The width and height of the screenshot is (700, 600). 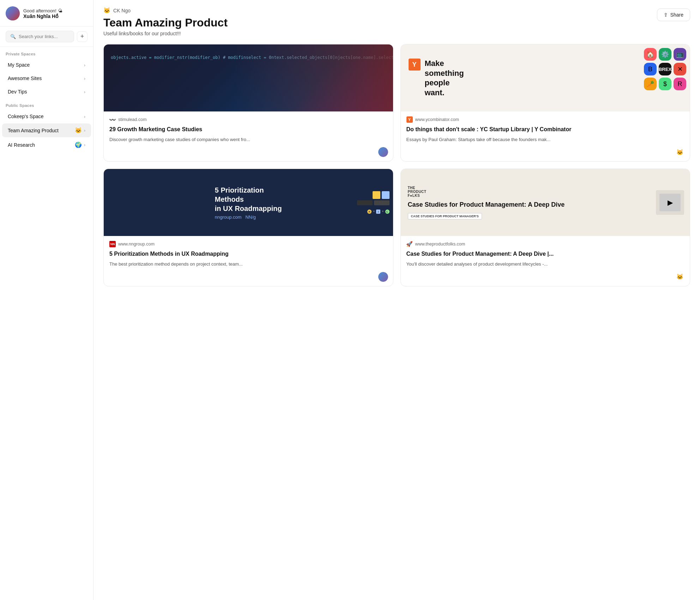 I want to click on nav-label-my-space: My Space, so click(x=19, y=65).